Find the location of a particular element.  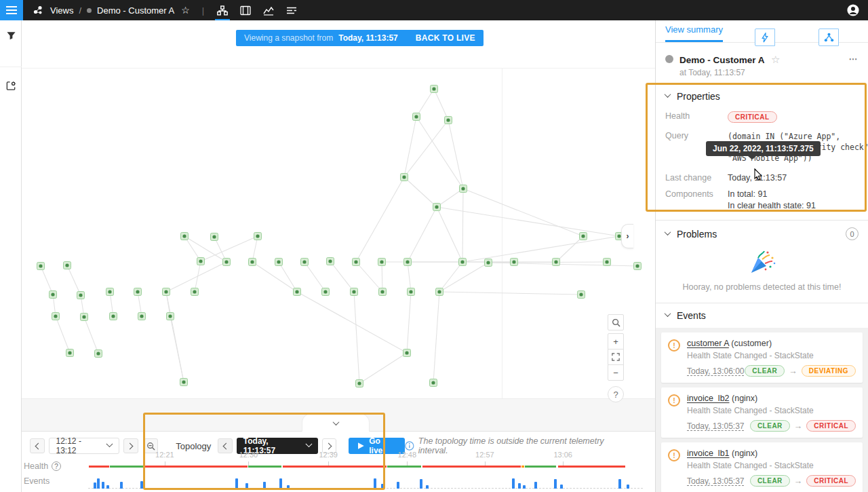

event-time-link: Today, 13:06:00 is located at coordinates (716, 371).